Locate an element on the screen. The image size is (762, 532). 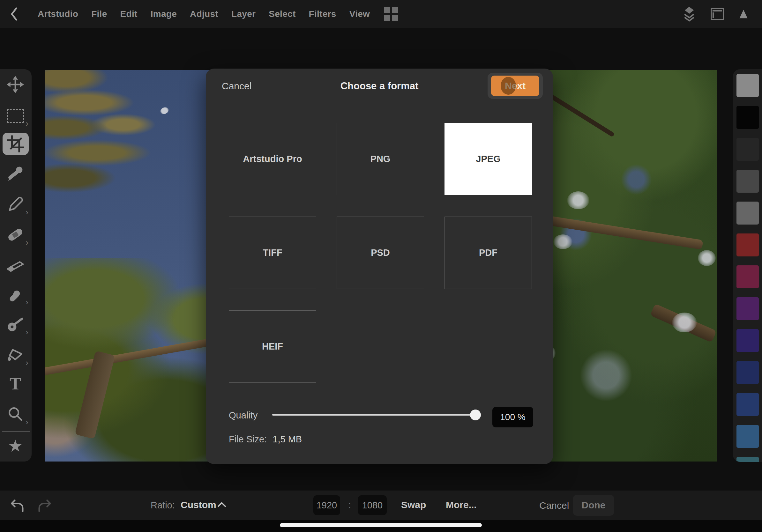
home-indicator is located at coordinates (381, 525).